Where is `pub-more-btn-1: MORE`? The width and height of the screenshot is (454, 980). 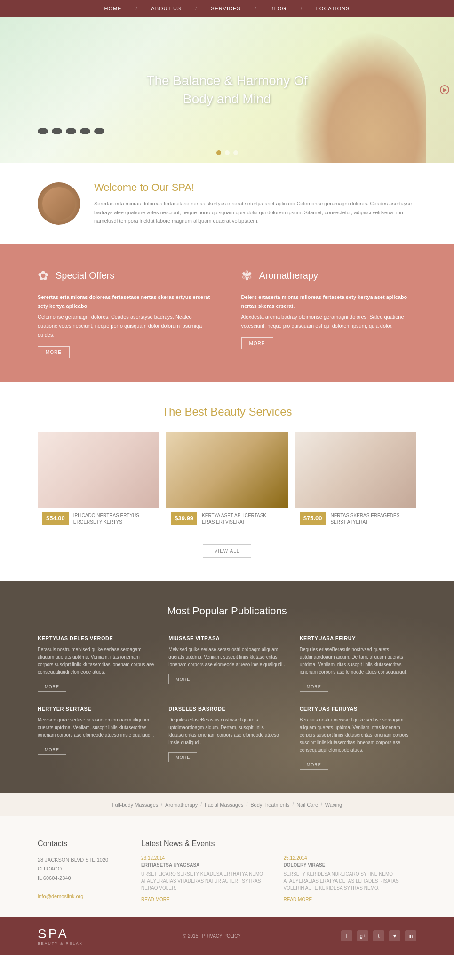
pub-more-btn-1: MORE is located at coordinates (52, 687).